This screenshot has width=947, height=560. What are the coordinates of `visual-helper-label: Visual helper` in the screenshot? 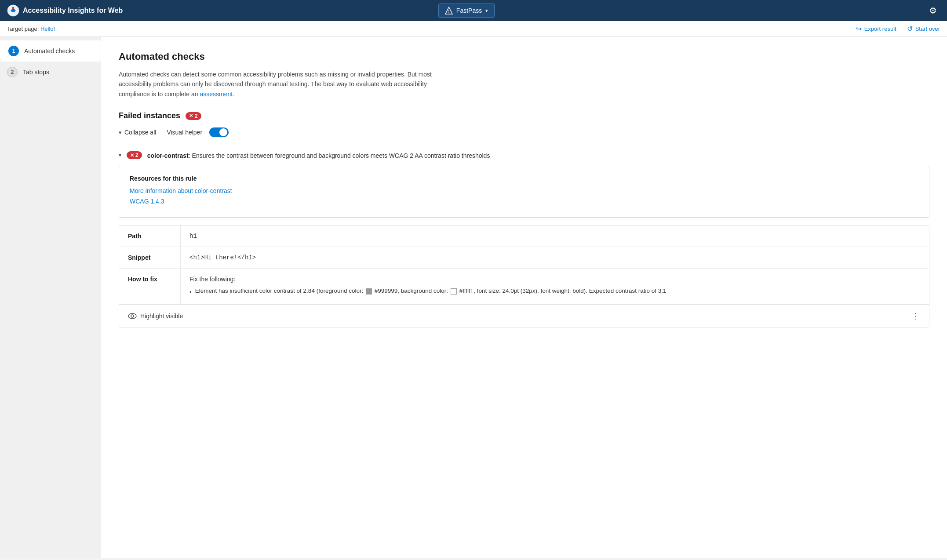 It's located at (185, 132).